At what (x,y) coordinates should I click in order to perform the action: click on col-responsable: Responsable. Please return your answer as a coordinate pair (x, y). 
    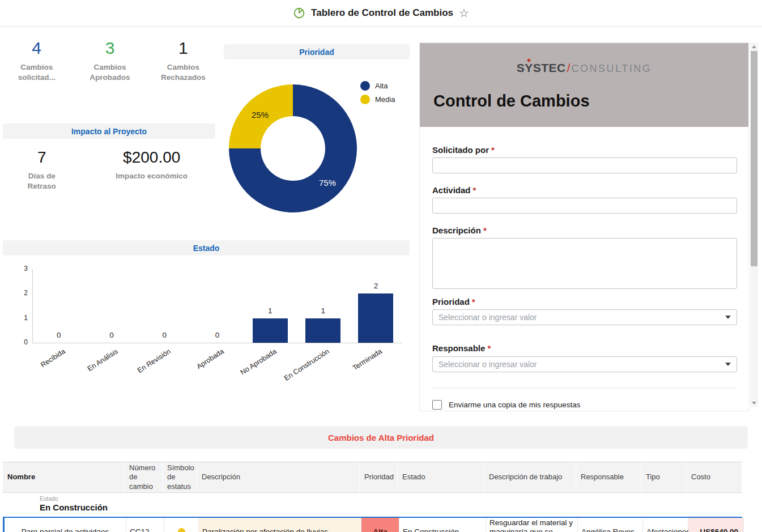
    Looking at the image, I should click on (608, 477).